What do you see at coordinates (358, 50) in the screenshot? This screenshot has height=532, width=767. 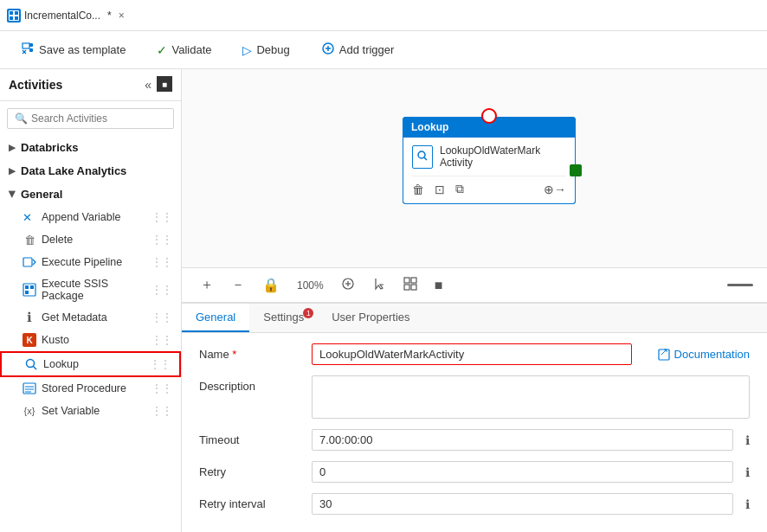 I see `add-trigger-button: Add trigger` at bounding box center [358, 50].